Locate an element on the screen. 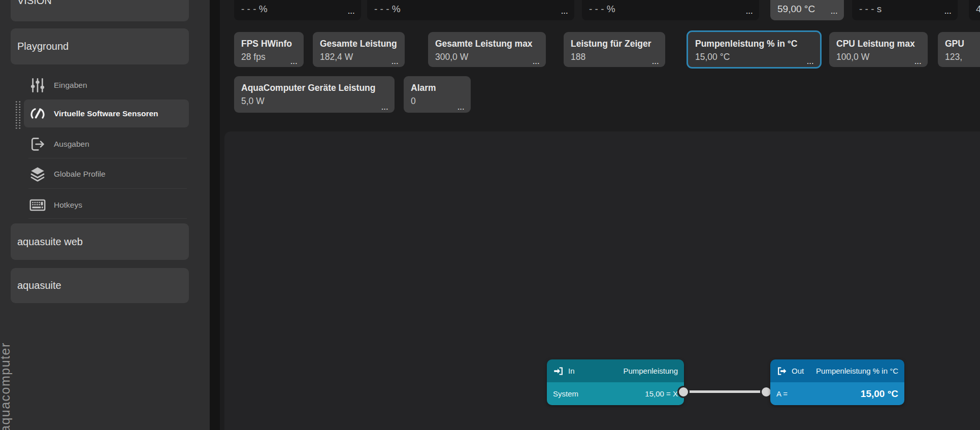 The image size is (980, 430). tile-title: CPU Leistung max is located at coordinates (878, 44).